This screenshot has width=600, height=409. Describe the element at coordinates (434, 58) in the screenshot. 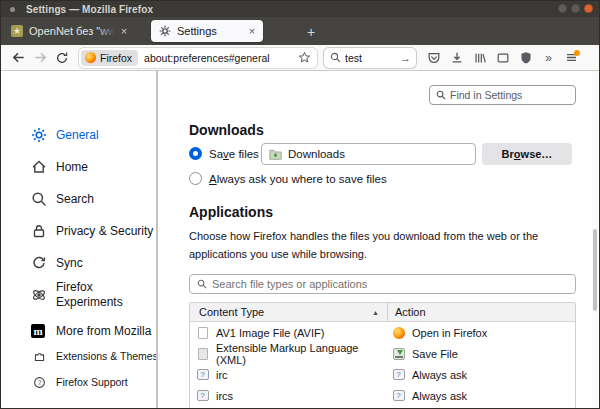

I see `pocket-icon` at that location.